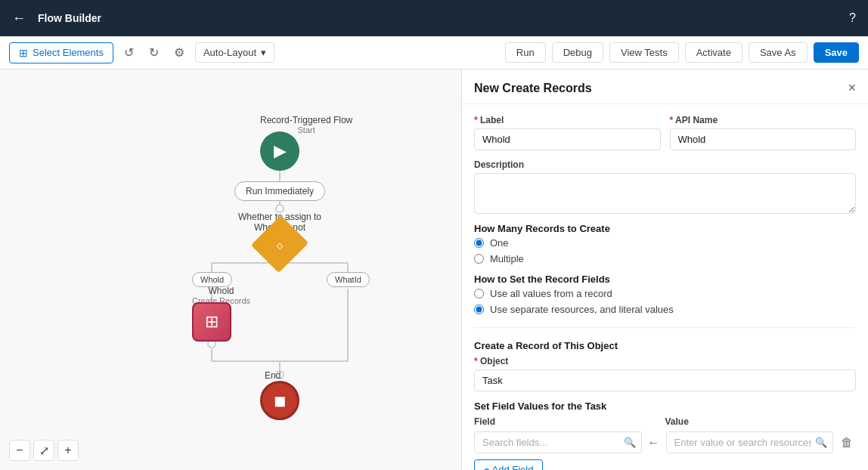 Image resolution: width=868 pixels, height=470 pixels. I want to click on settings-button: ⚙, so click(179, 53).